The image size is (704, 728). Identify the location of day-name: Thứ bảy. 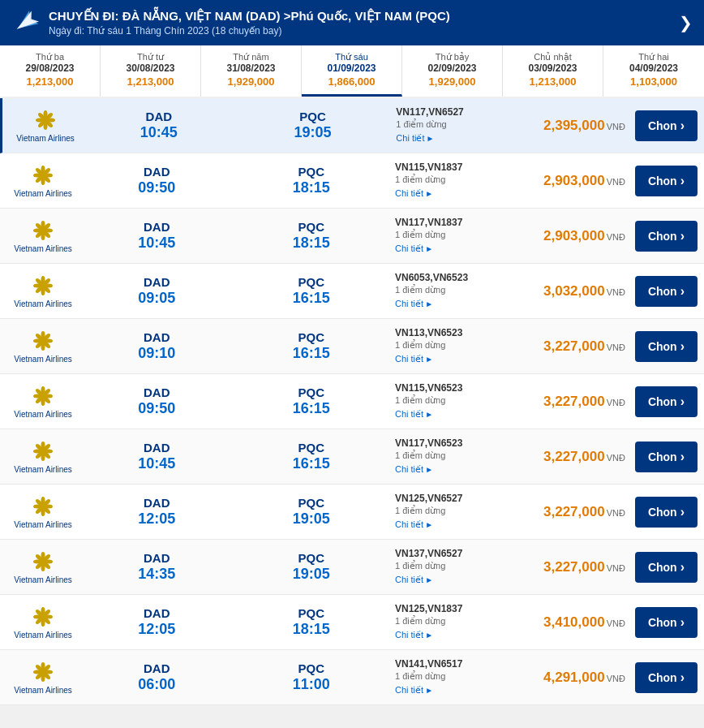
(453, 57).